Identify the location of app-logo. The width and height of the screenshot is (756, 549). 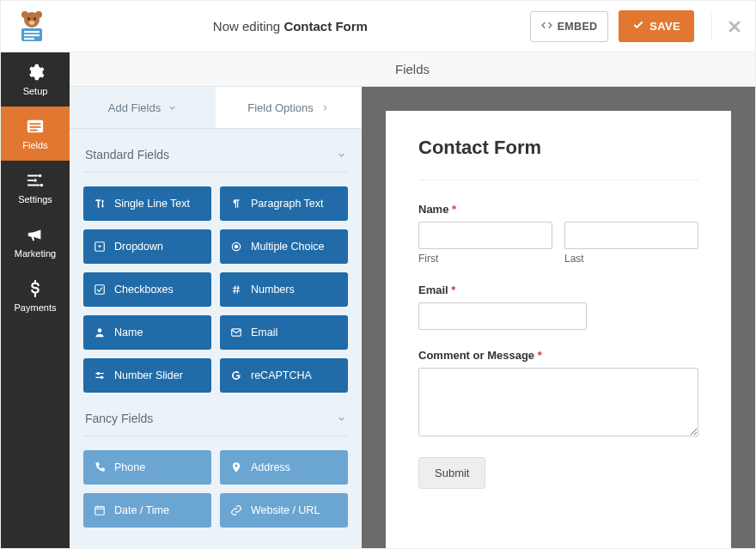
(32, 27).